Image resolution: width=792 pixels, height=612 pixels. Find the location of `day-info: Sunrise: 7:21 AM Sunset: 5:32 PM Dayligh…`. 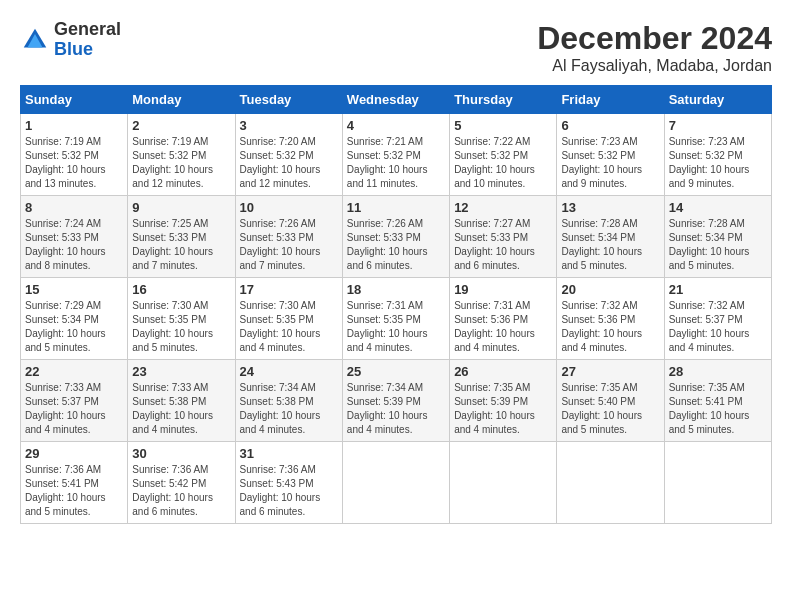

day-info: Sunrise: 7:21 AM Sunset: 5:32 PM Dayligh… is located at coordinates (396, 163).